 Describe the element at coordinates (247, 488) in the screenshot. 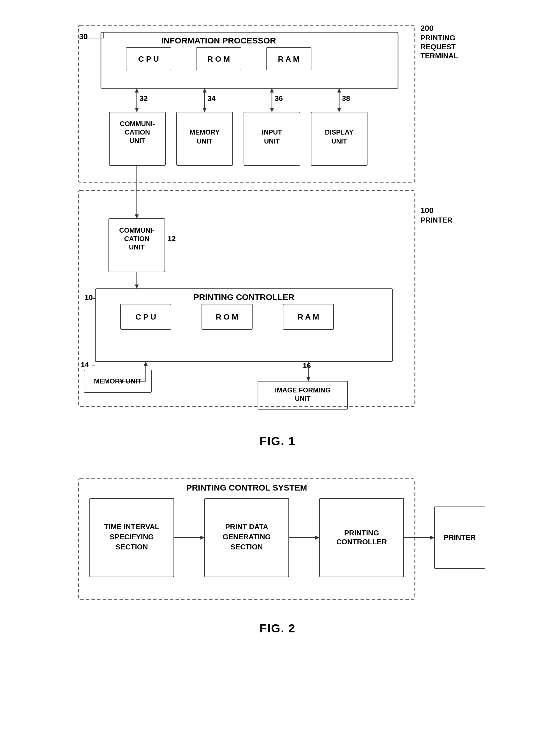

I see `printing-control-system-title: PRINTING CONTROL SYSTEM` at that location.